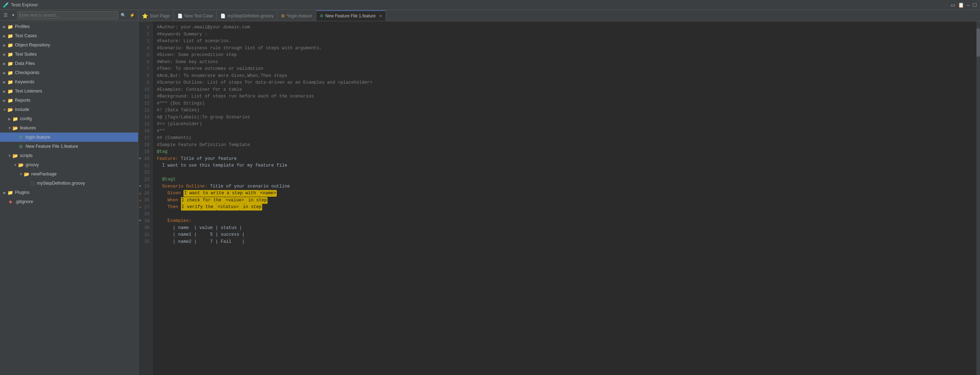  I want to click on ln-30: 30, so click(145, 228).